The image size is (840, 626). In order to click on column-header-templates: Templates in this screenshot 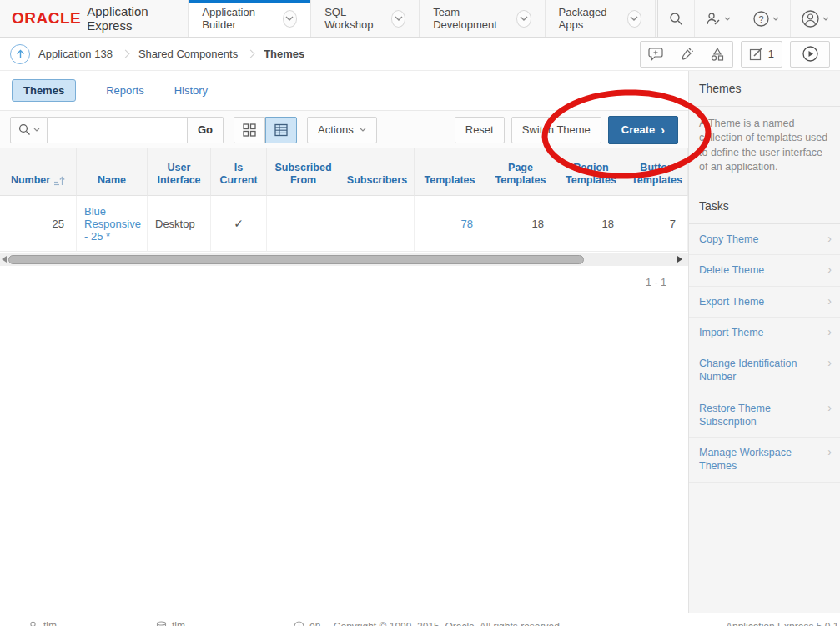, I will do `click(450, 172)`.